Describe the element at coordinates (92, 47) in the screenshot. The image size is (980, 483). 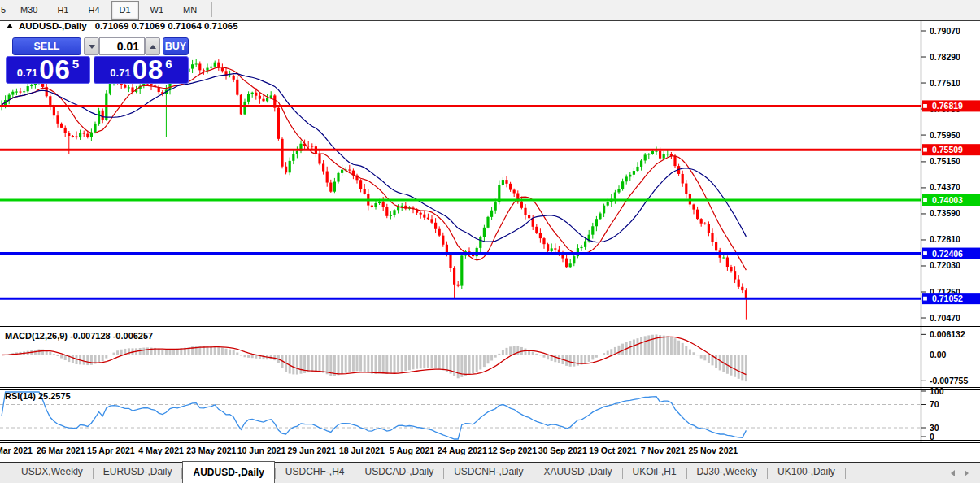
I see `chevron-down-icon` at that location.